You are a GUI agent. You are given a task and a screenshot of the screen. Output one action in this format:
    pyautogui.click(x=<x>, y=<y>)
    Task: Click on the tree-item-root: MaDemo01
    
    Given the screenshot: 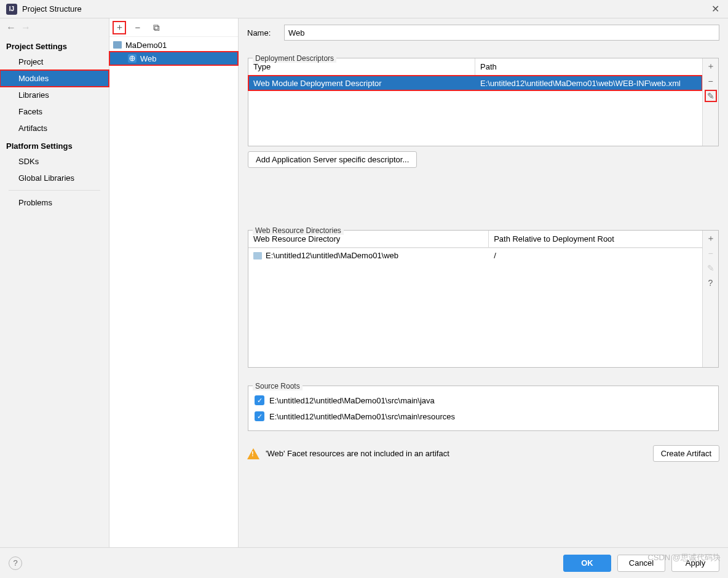 What is the action you would take?
    pyautogui.click(x=173, y=45)
    